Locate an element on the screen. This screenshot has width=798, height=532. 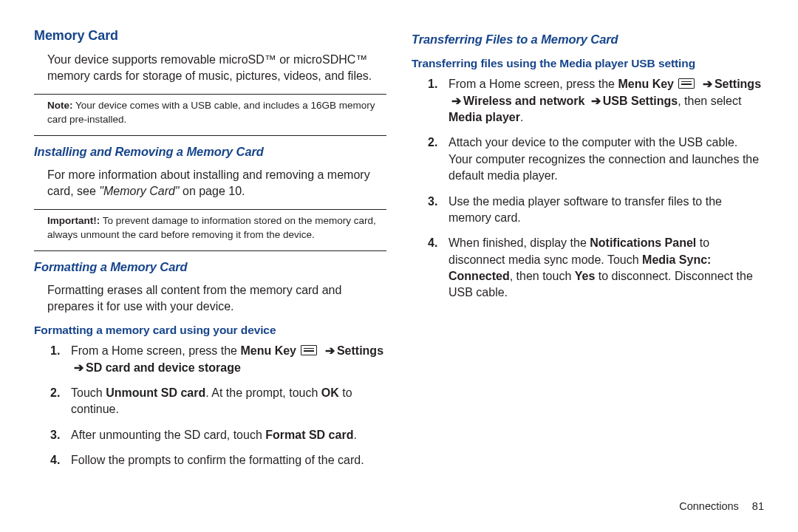
formatting-steps: From a Home screen, press the Menu Key ➔… is located at coordinates (210, 410).